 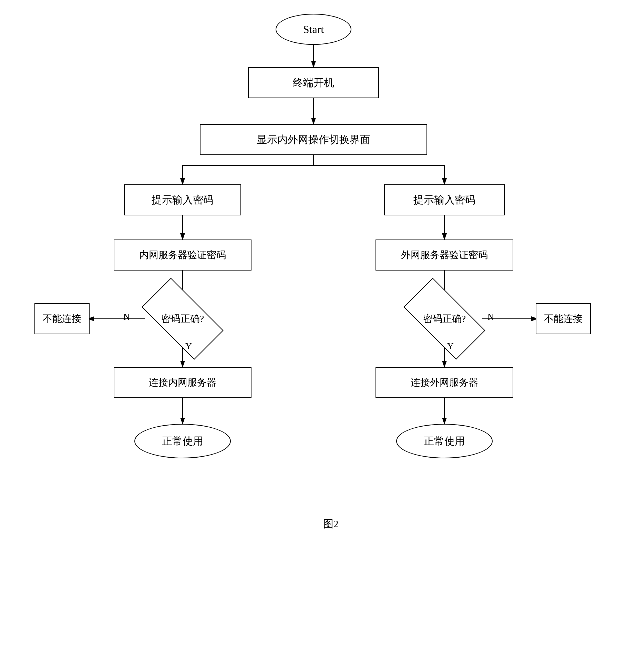 I want to click on left-verify-pwd-node: 内网服务器验证密码, so click(x=183, y=255).